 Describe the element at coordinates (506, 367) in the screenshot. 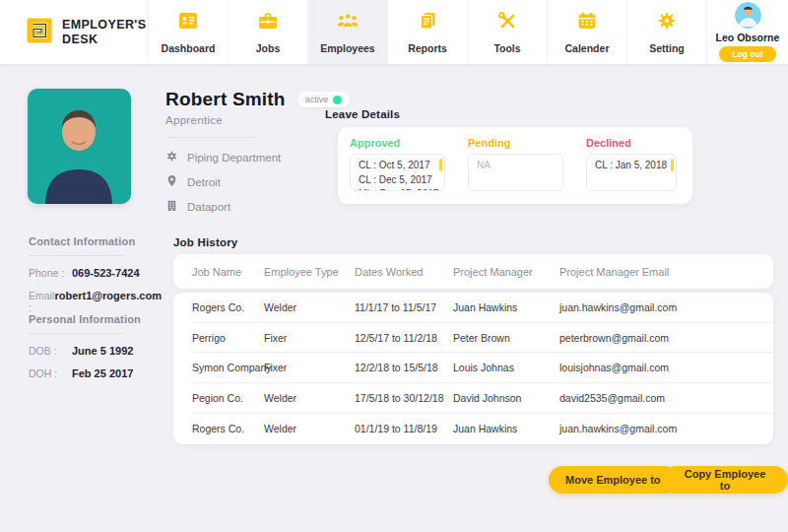

I see `table-cell: Louis Johnas` at that location.